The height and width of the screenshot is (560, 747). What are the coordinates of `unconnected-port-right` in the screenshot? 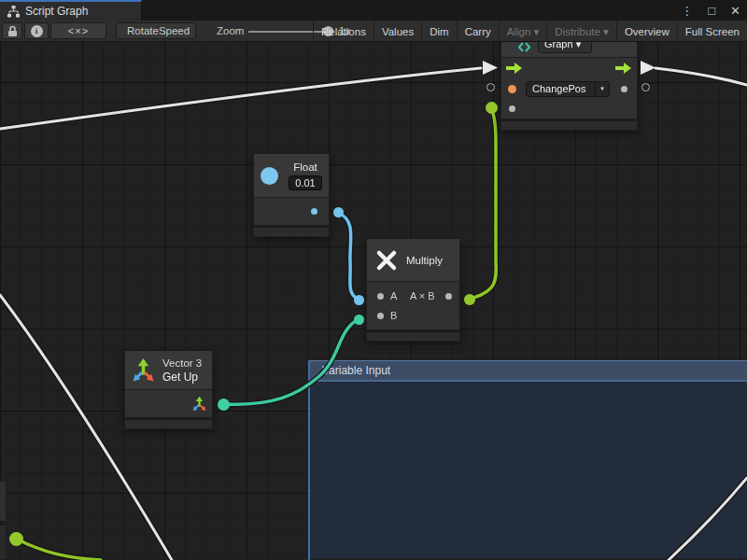 It's located at (646, 88).